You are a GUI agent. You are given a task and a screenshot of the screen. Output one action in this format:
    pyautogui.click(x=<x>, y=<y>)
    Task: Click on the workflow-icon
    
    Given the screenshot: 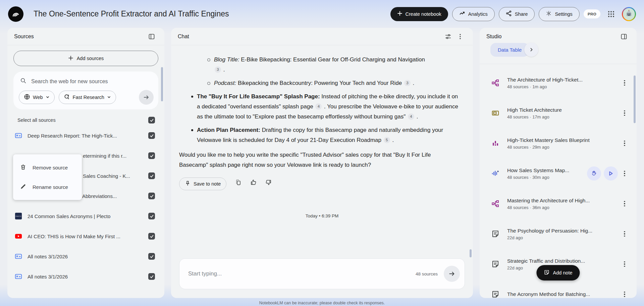 What is the action you would take?
    pyautogui.click(x=495, y=204)
    